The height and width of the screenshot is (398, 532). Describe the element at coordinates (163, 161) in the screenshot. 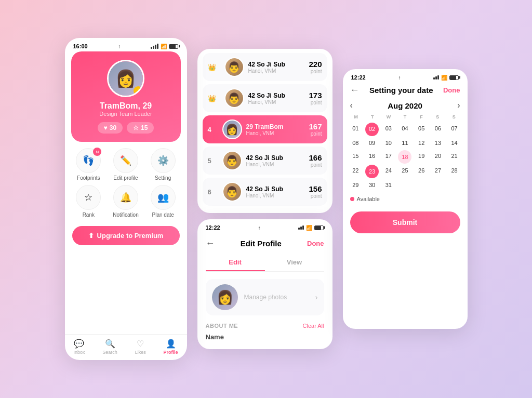

I see `gear-icon: ⚙️` at that location.